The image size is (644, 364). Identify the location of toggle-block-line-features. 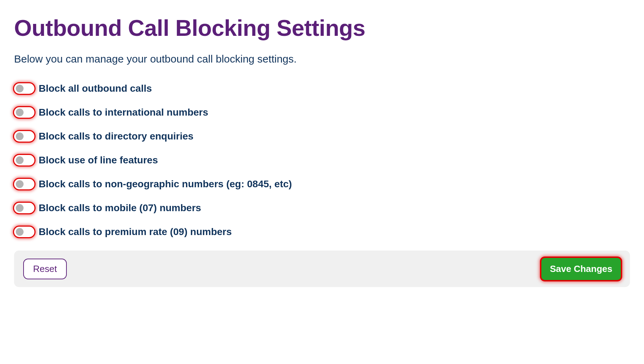
(24, 160).